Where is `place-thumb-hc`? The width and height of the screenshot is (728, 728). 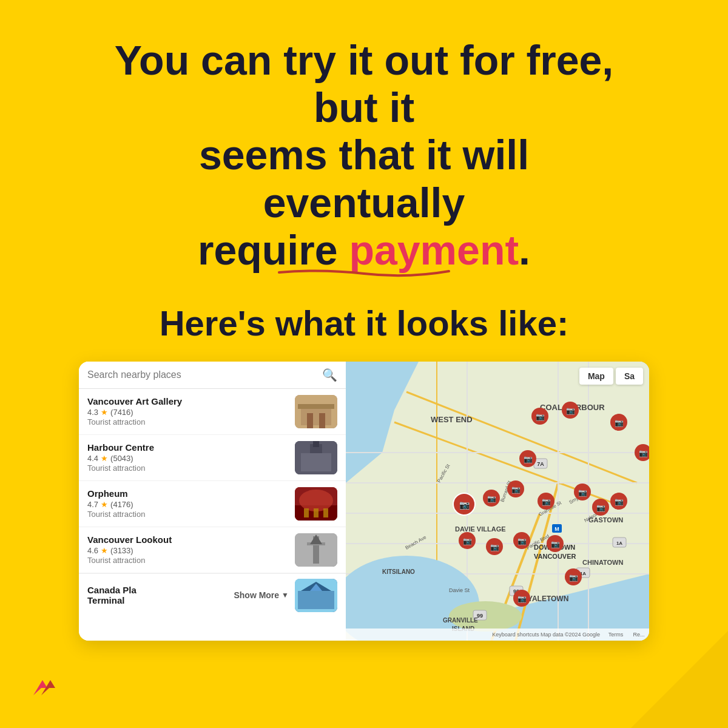
place-thumb-hc is located at coordinates (316, 457).